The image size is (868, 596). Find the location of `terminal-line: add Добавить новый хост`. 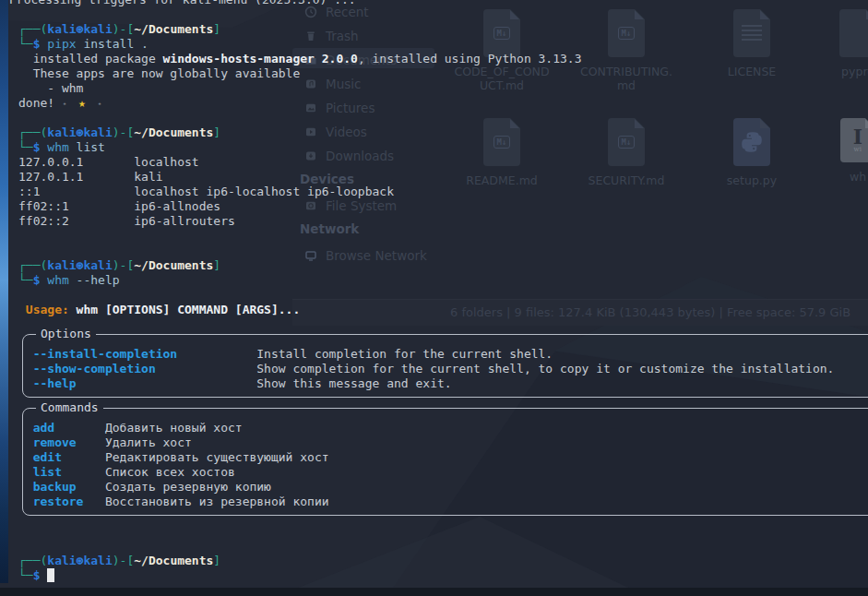

terminal-line: add Добавить новый хост is located at coordinates (443, 428).